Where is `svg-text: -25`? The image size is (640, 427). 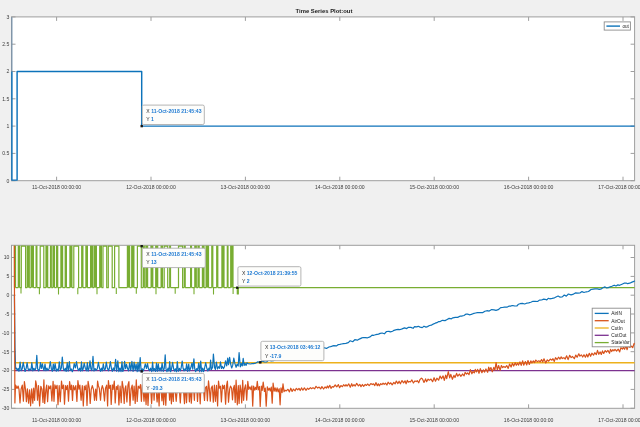
svg-text: -25 is located at coordinates (6, 389).